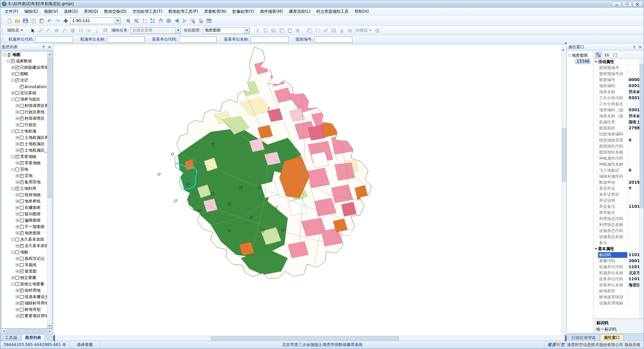  I want to click on property-row: 图斑编号0000, so click(616, 80).